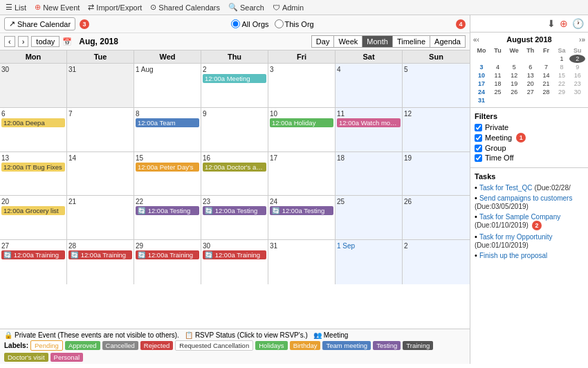  Describe the element at coordinates (562, 92) in the screenshot. I see `mini-day: 29` at that location.